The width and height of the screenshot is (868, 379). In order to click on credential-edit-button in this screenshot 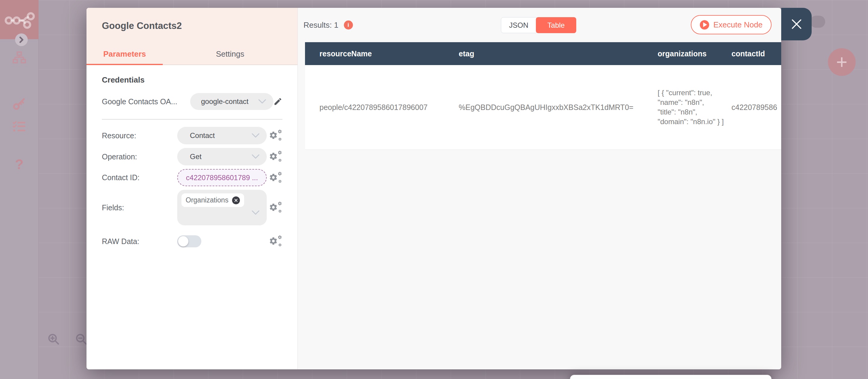, I will do `click(278, 102)`.